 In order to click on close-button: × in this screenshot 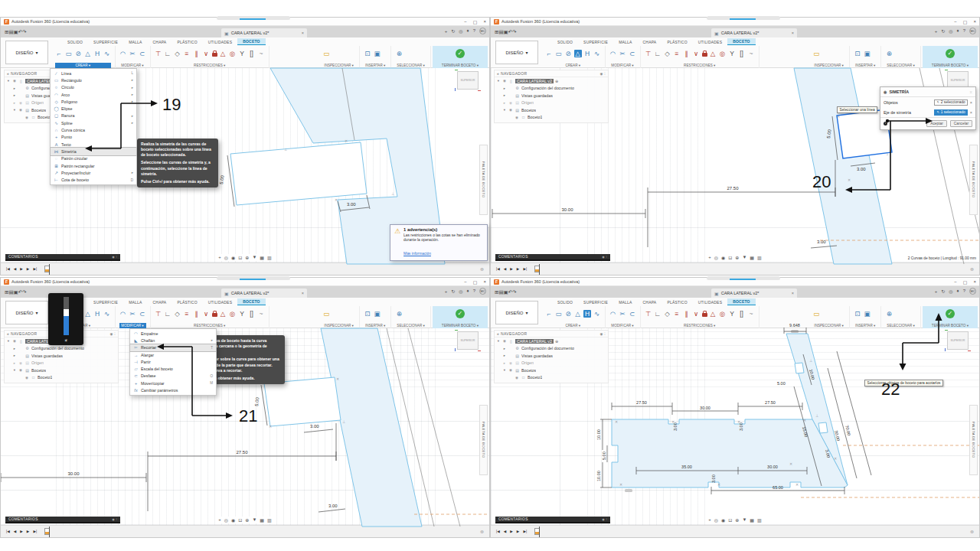, I will do `click(975, 21)`.